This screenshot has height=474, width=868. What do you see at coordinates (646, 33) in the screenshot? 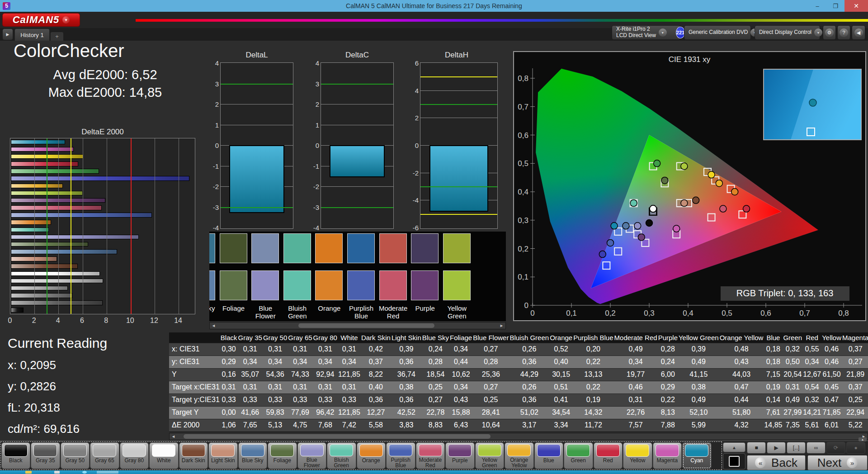
I see `meter-button: X-Rite i1Pro 2 LCD Direct View ▼ 221` at bounding box center [646, 33].